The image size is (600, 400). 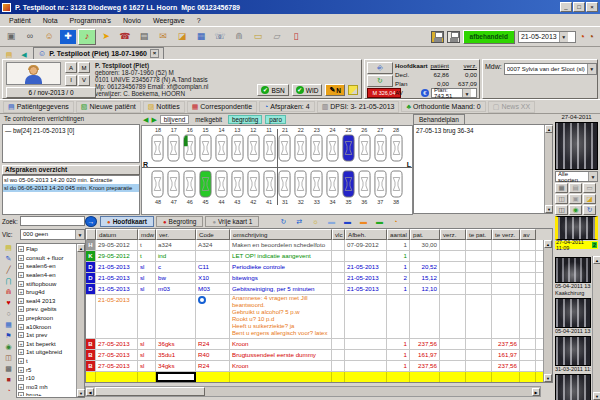 What do you see at coordinates (425, 234) in the screenshot?
I see `column-header-pat: pat.` at bounding box center [425, 234].